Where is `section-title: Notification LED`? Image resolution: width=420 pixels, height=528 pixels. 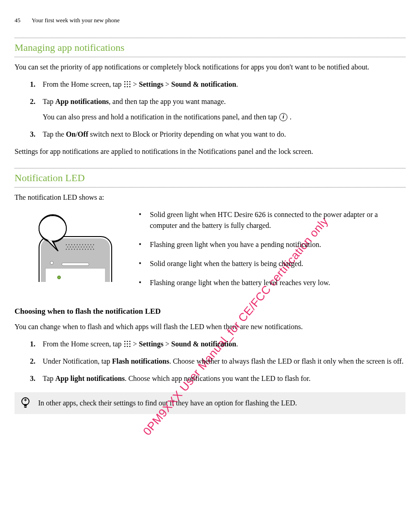 section-title: Notification LED is located at coordinates (210, 178).